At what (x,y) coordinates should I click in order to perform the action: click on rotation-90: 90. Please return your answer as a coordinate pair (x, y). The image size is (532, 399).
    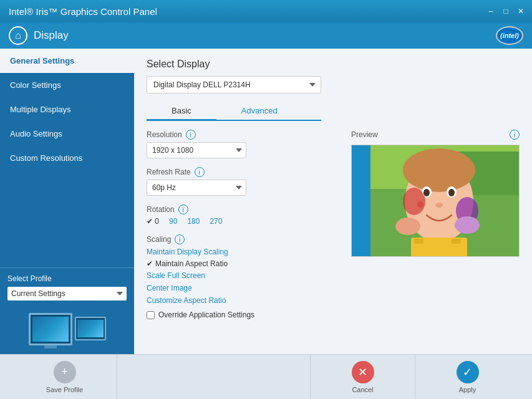
    Looking at the image, I should click on (173, 221).